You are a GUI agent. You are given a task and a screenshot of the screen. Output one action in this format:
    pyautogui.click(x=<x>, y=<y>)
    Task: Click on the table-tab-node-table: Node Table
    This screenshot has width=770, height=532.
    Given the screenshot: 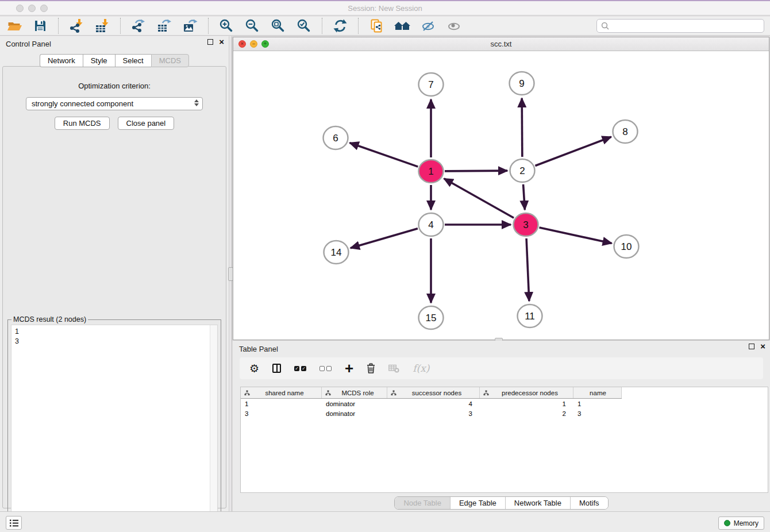 What is the action you would take?
    pyautogui.click(x=422, y=503)
    